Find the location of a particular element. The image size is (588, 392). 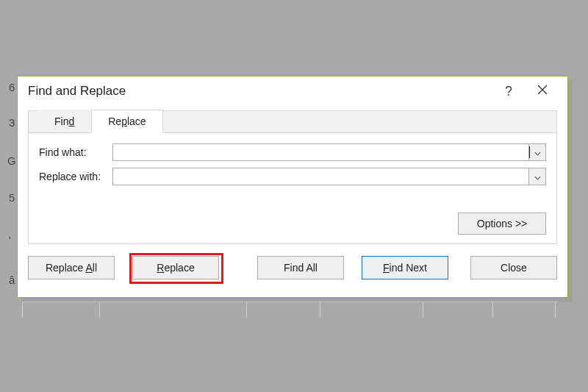

replace-all-button: Replace All is located at coordinates (71, 268).